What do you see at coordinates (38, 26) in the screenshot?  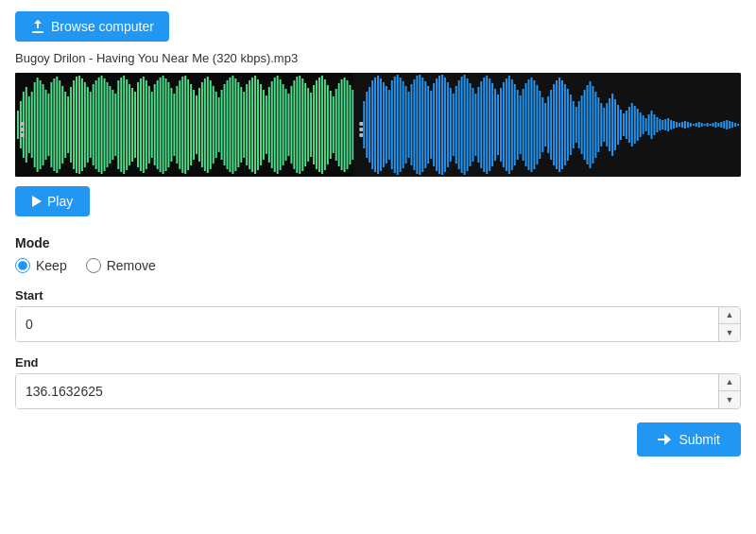 I see `upload-icon` at bounding box center [38, 26].